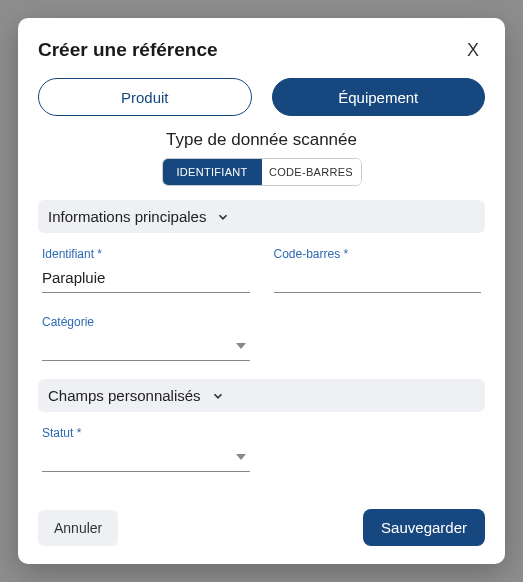 This screenshot has width=523, height=582. Describe the element at coordinates (145, 97) in the screenshot. I see `product-toggle: Produit` at that location.